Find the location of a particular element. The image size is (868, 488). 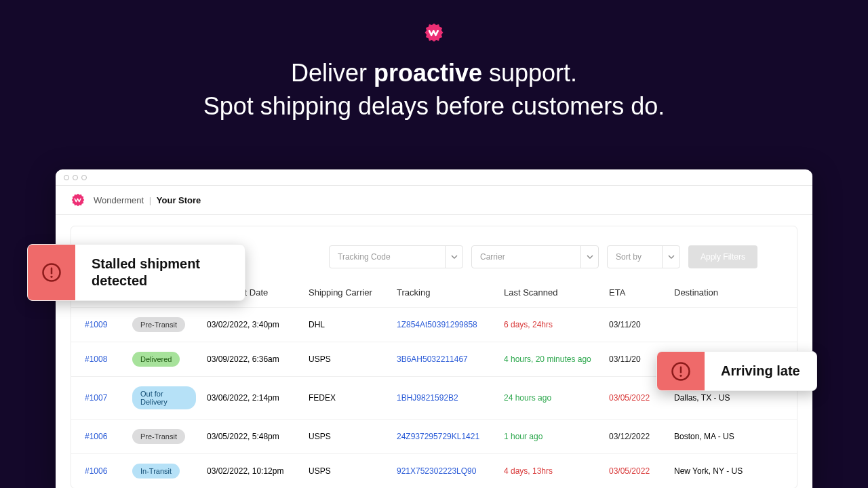

table-row: #1006Pre-Transit03/05/2022, 5:48pmUSPS24… is located at coordinates (434, 436).